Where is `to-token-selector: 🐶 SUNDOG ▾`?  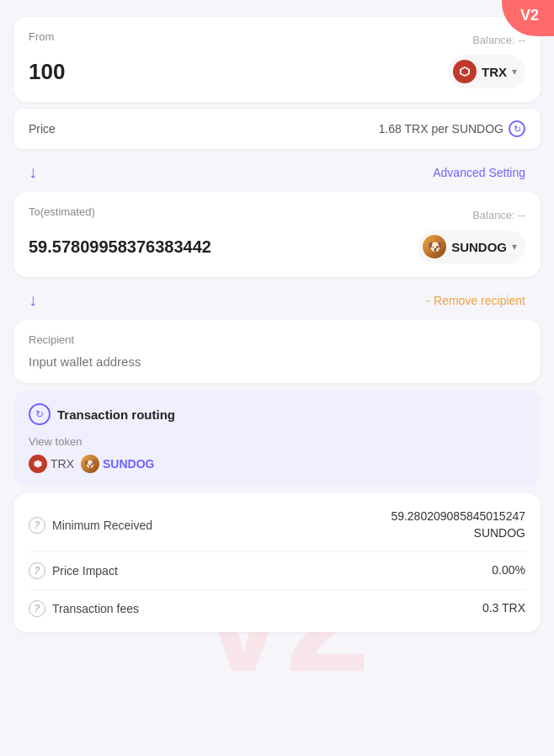 to-token-selector: 🐶 SUNDOG ▾ is located at coordinates (471, 247).